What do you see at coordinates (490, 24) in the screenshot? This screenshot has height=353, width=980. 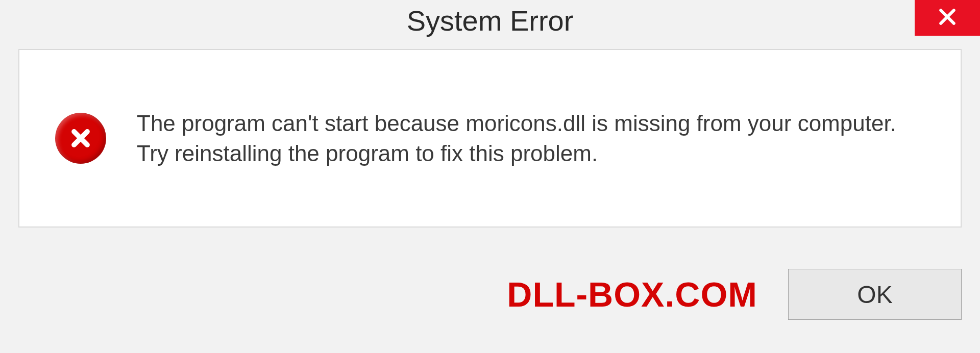 I see `titlebar: System Error` at bounding box center [490, 24].